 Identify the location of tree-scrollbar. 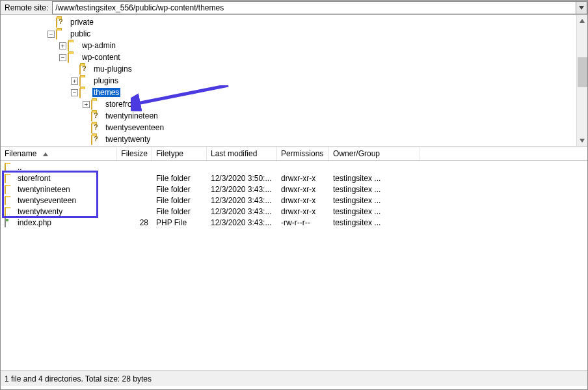
(581, 81).